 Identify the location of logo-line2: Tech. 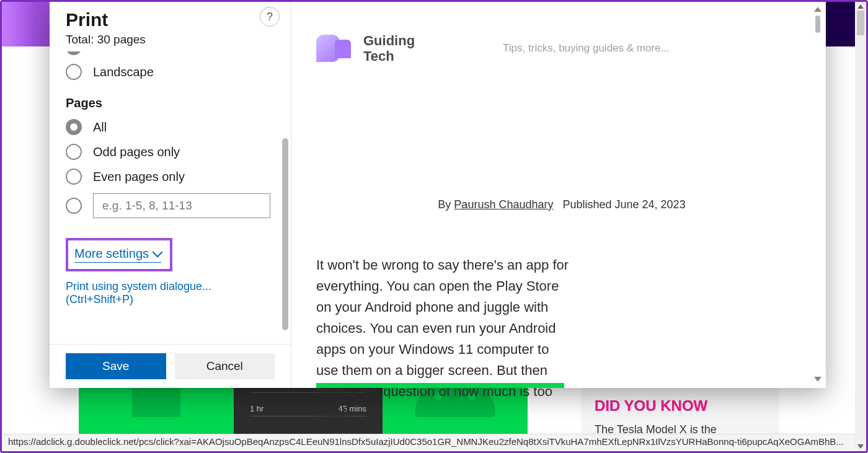
(389, 56).